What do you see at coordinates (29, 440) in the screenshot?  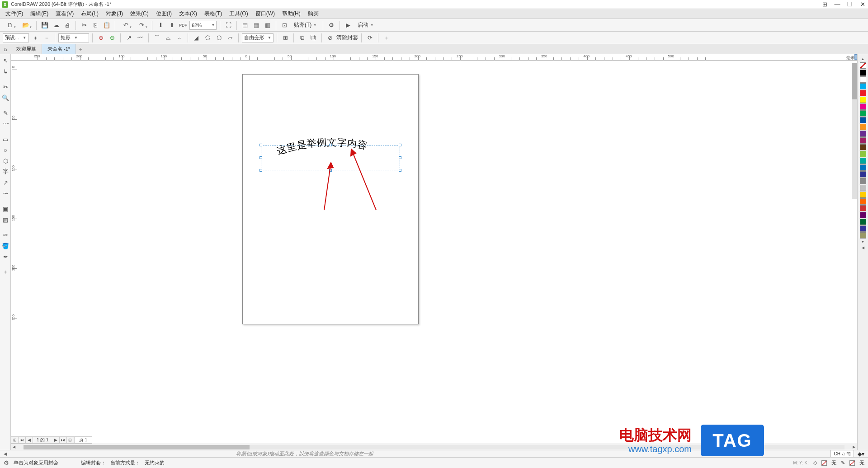 I see `prev-page-button: ◀` at bounding box center [29, 440].